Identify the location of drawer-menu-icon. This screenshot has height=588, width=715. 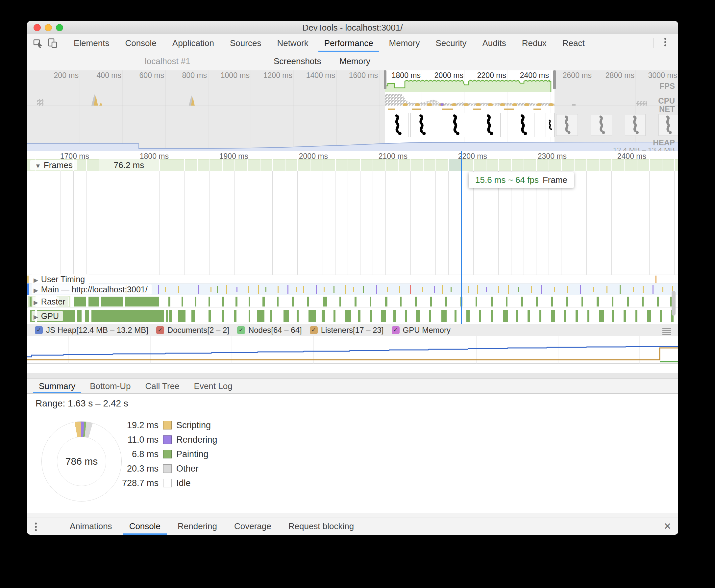
(36, 527).